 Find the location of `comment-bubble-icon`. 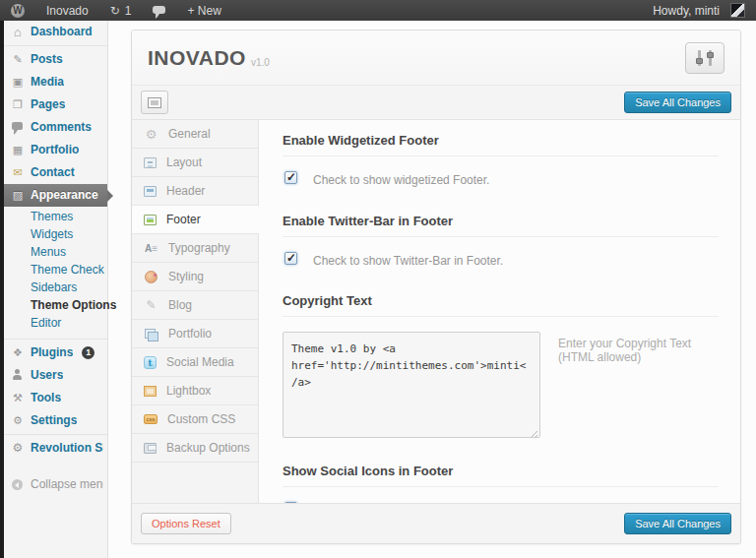

comment-bubble-icon is located at coordinates (159, 11).